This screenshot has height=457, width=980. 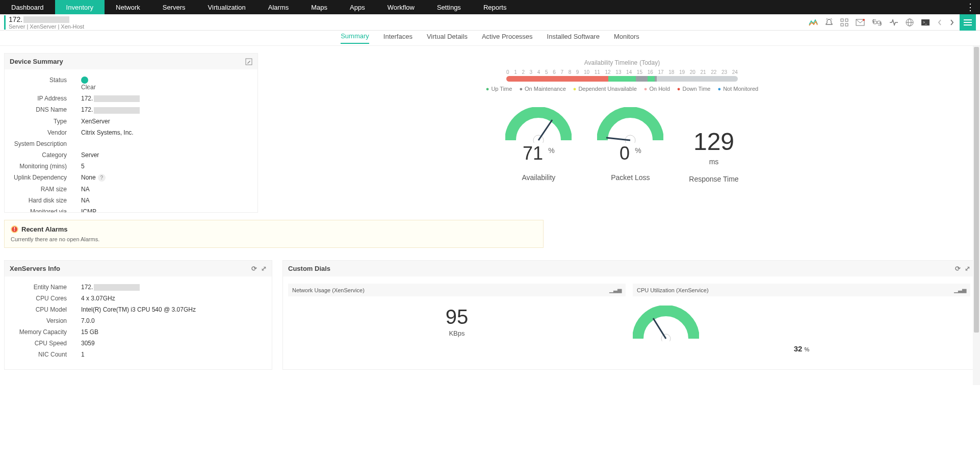 What do you see at coordinates (630, 145) in the screenshot?
I see `packet-loss-gauge: 0 % Packet Loss` at bounding box center [630, 145].